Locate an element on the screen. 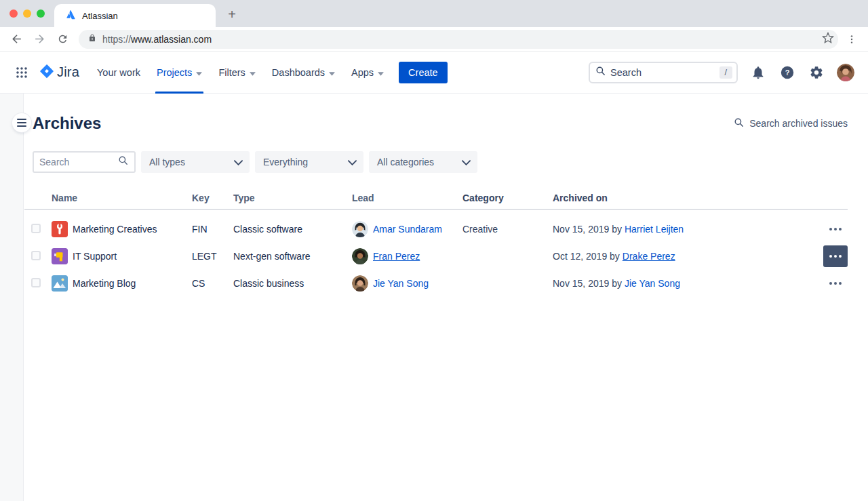  lead-link: Fran Perez is located at coordinates (396, 256).